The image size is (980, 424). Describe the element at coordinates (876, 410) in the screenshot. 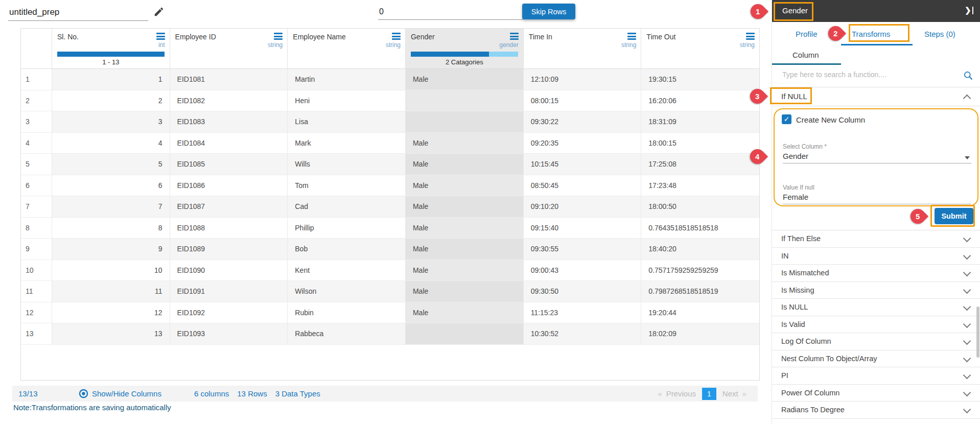

I see `function-item: Radians To Degree` at that location.